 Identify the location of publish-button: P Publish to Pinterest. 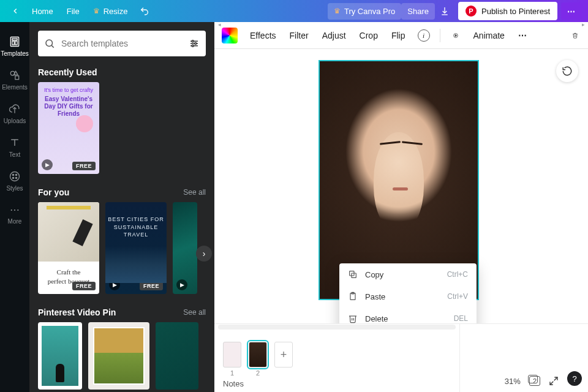
(508, 11).